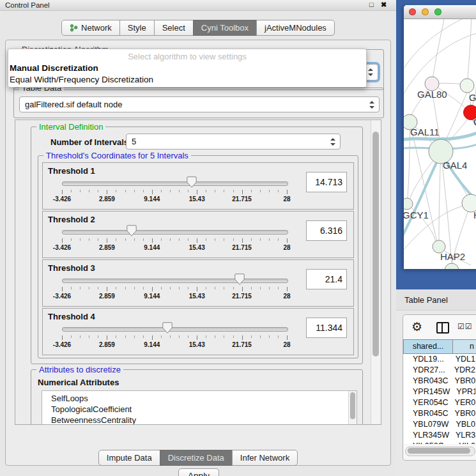 Image resolution: width=476 pixels, height=476 pixels. I want to click on settings-scrollbar, so click(376, 272).